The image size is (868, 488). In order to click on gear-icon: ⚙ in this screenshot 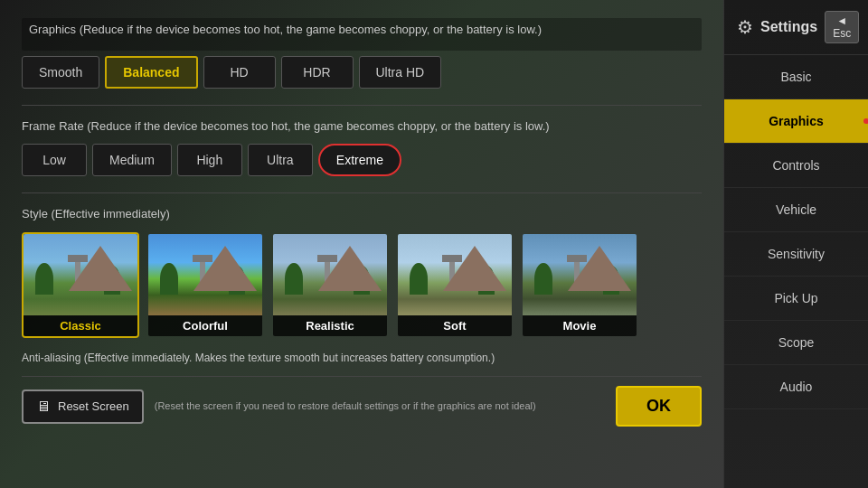, I will do `click(745, 27)`.